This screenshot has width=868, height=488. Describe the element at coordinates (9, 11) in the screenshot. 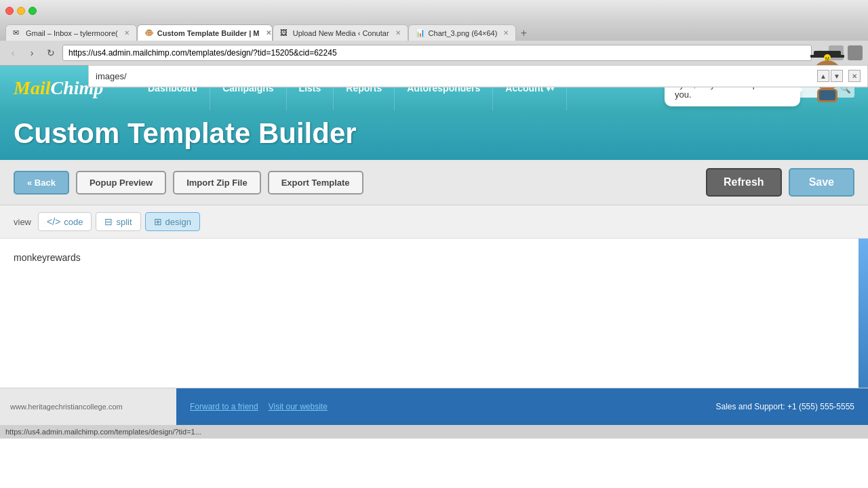

I see `window-close-button` at that location.